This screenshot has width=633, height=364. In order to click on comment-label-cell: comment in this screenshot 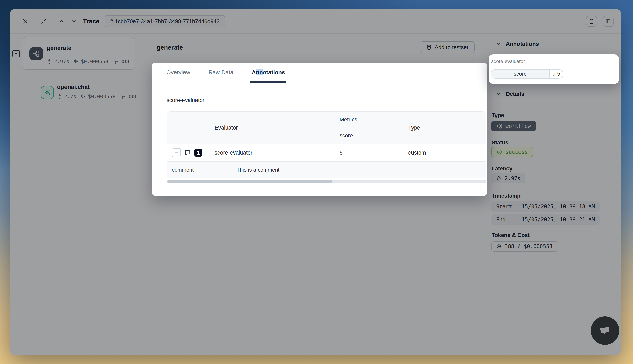, I will do `click(198, 170)`.